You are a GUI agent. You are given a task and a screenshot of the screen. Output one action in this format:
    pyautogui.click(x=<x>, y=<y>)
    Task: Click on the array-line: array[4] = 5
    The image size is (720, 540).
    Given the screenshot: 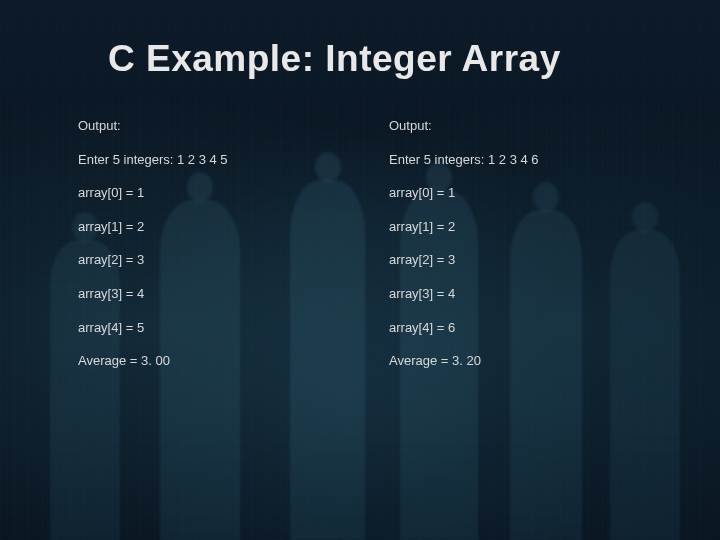 What is the action you would take?
    pyautogui.click(x=214, y=328)
    